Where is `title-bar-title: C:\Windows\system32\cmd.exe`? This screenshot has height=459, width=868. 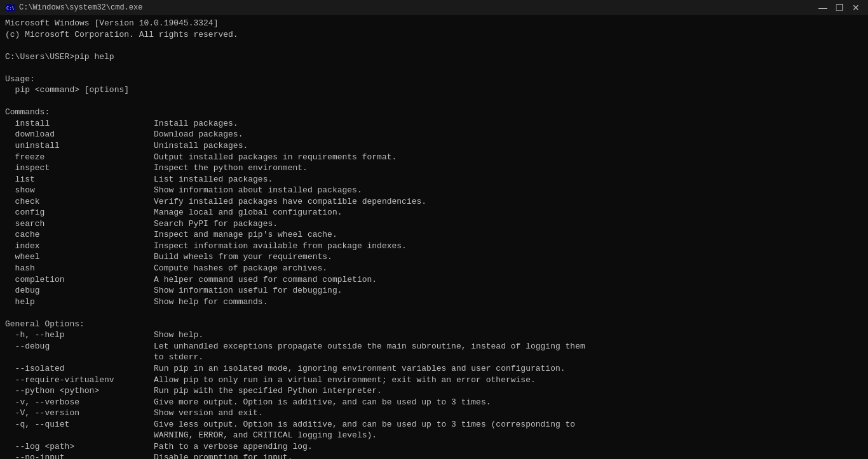
title-bar-title: C:\Windows\system32\cmd.exe is located at coordinates (81, 8).